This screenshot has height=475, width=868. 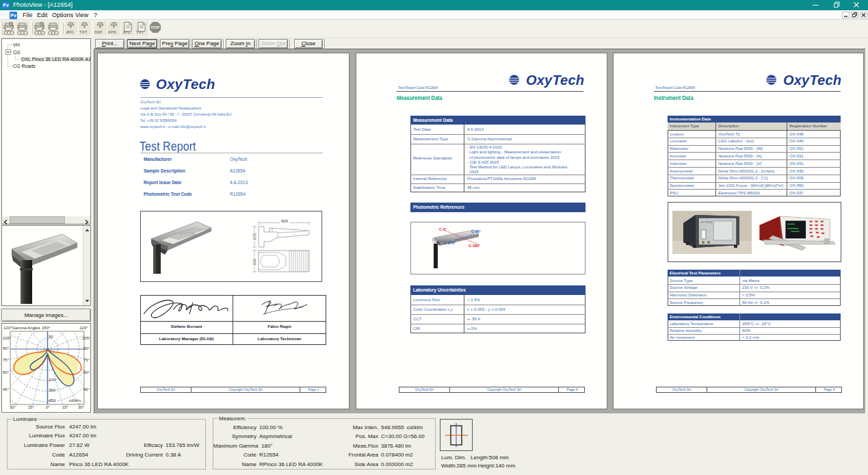 What do you see at coordinates (112, 32) in the screenshot?
I see `svg-text: EPS` at bounding box center [112, 32].